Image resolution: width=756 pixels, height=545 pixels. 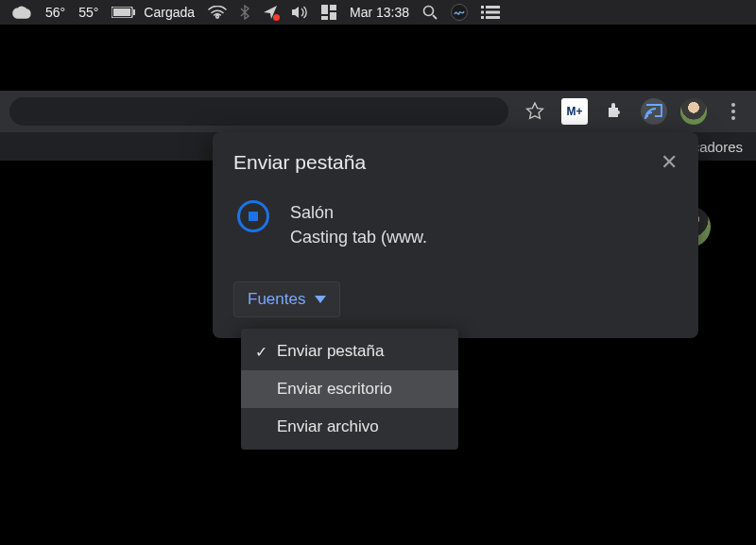 I want to click on cast-device-status: Casting tab (www., so click(x=359, y=237).